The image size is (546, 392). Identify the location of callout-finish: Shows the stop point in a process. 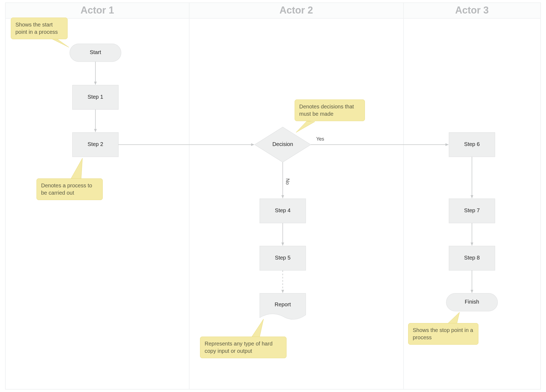
(443, 334).